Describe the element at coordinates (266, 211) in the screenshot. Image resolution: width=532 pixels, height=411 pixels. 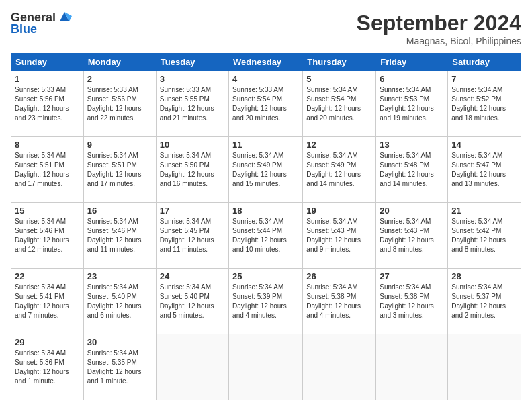
I see `day-number: 18` at that location.